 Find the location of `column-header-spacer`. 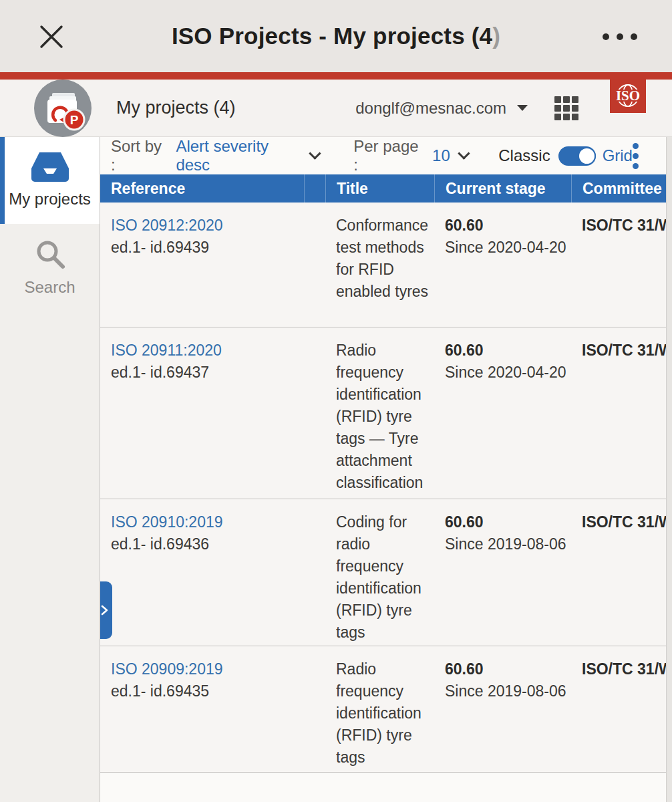

column-header-spacer is located at coordinates (315, 188).